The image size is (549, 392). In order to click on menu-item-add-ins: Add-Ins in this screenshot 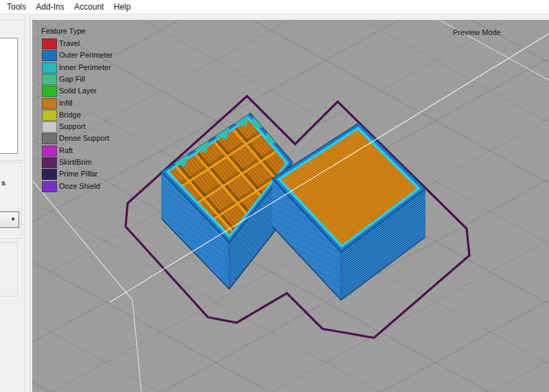, I will do `click(49, 7)`.